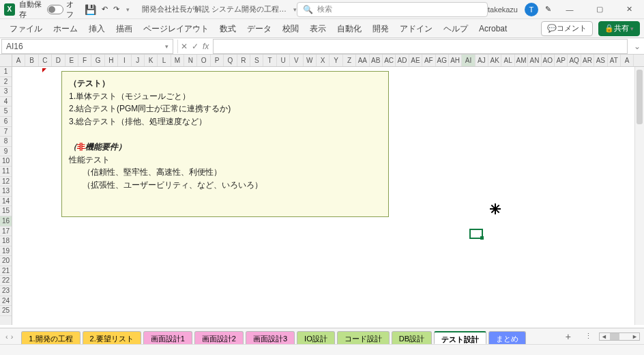  Describe the element at coordinates (49, 10) in the screenshot. I see `autosave-toggle: 自動保存 オフ` at that location.